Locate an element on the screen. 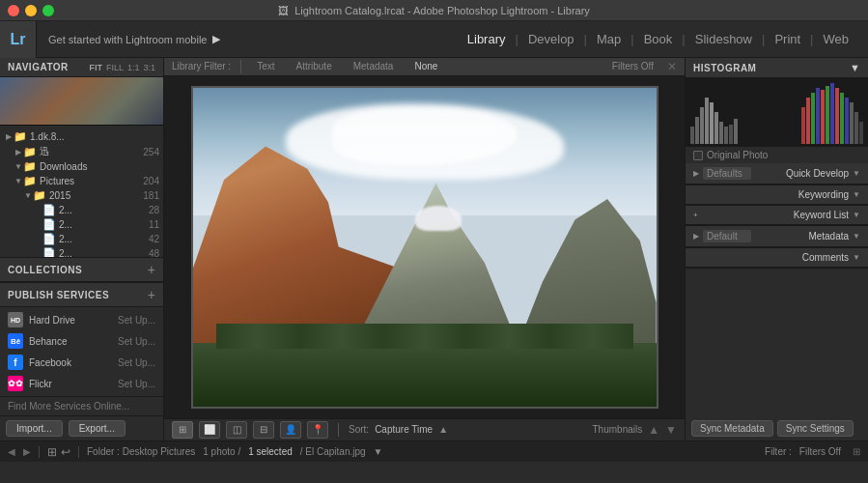  sort-direction-icon: ▲ is located at coordinates (443, 429).